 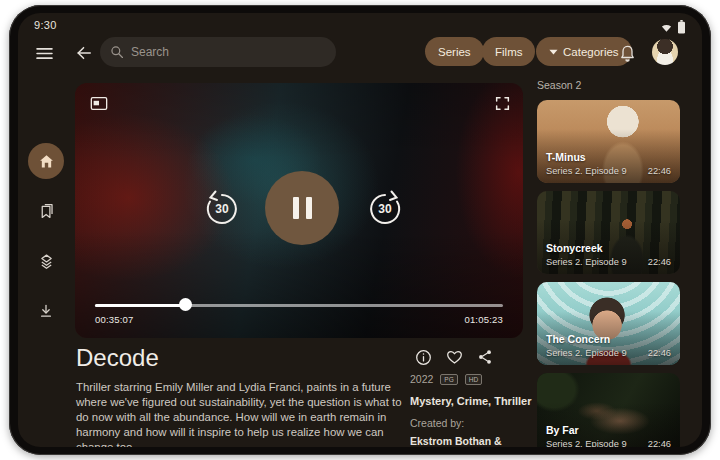 I want to click on fullscreen-icon, so click(x=502, y=104).